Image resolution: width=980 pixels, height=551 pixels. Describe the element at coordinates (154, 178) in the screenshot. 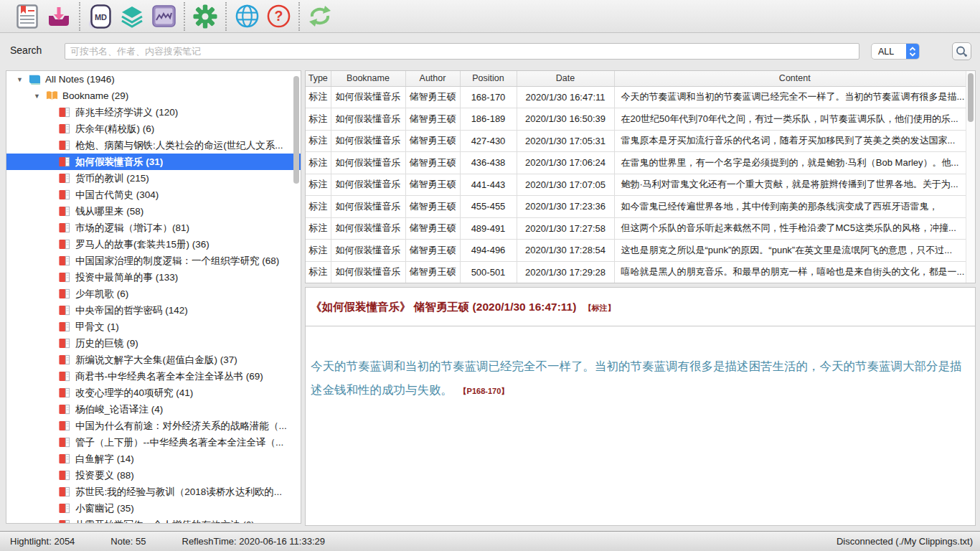

I see `sidebar-item-book: 货币的教训 (215)` at that location.